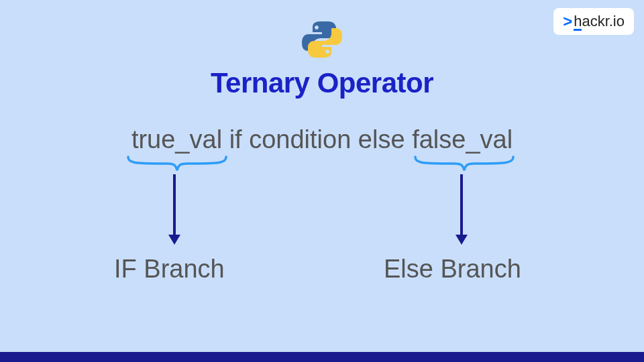 The height and width of the screenshot is (362, 644). Describe the element at coordinates (169, 269) in the screenshot. I see `if-branch-label: IF Branch` at that location.